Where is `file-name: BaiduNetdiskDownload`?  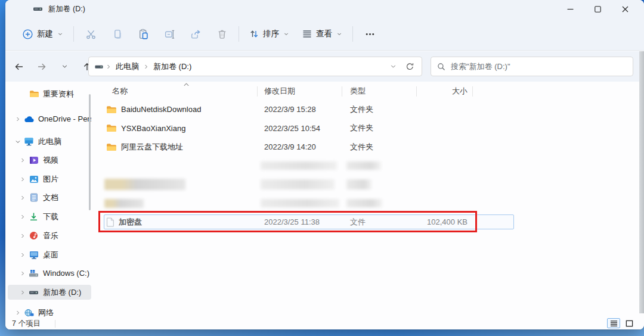 file-name: BaiduNetdiskDownload is located at coordinates (161, 110).